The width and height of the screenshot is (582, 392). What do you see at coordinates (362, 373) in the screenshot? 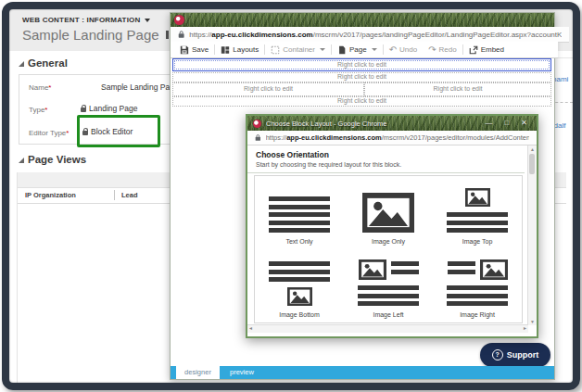
I see `footer-tab-strip: designer preview` at bounding box center [362, 373].